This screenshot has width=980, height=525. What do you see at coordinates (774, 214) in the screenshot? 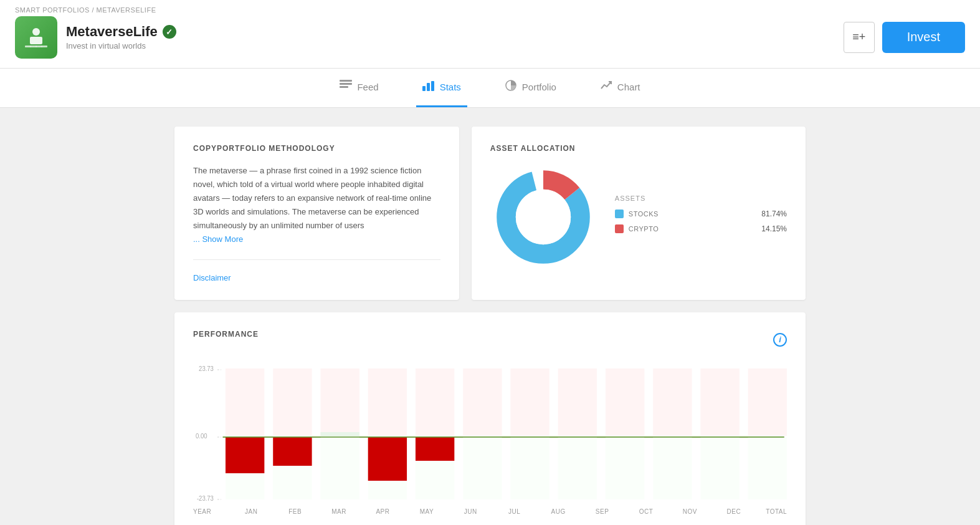
I see `stocks-value: 81.74%` at bounding box center [774, 214].